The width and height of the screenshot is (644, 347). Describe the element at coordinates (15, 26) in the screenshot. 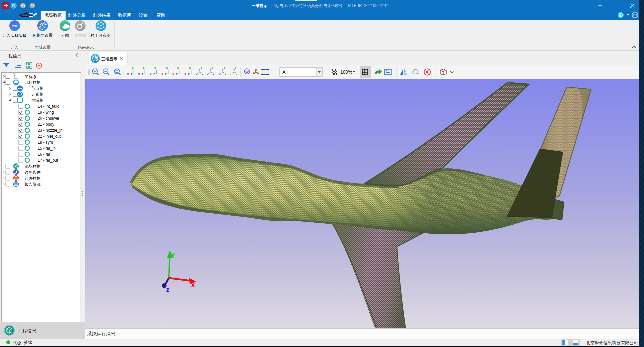

I see `svg-text: cas` at that location.